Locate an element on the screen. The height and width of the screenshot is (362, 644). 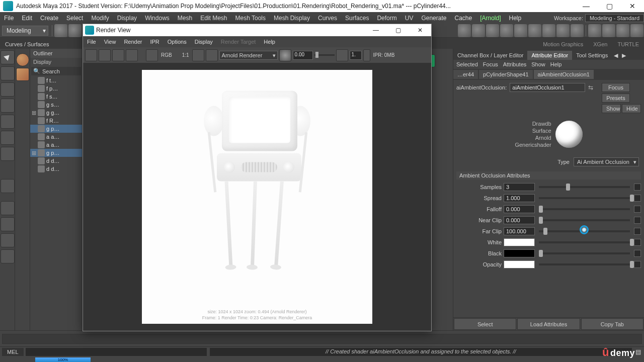
ae-menu-help: Help is located at coordinates (556, 64).